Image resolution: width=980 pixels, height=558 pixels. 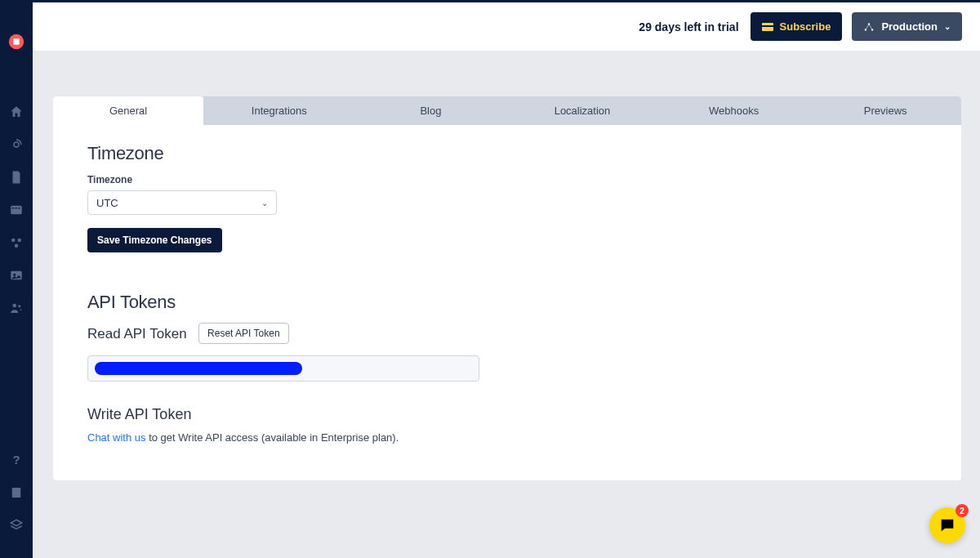 I want to click on save-timezone-button: Save Timezone Changes, so click(x=155, y=240).